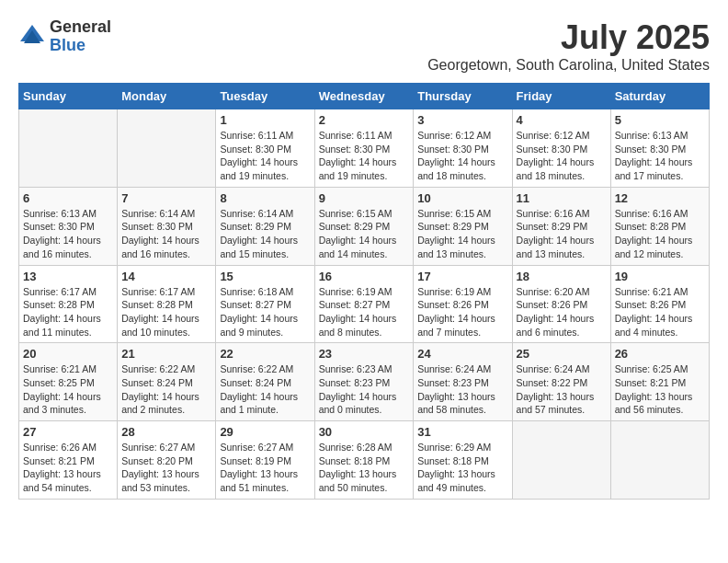  Describe the element at coordinates (463, 226) in the screenshot. I see `calendar-cell: 10Sunrise: 6:15 AM Sunset: 8:29 PM Dayli…` at that location.